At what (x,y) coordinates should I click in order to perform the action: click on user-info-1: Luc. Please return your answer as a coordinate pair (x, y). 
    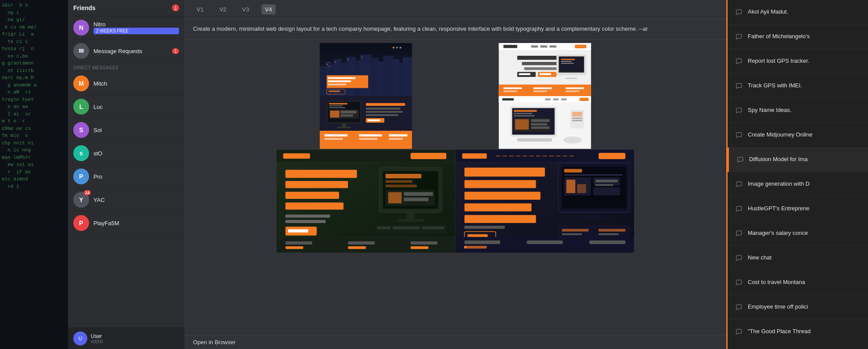
    Looking at the image, I should click on (136, 107).